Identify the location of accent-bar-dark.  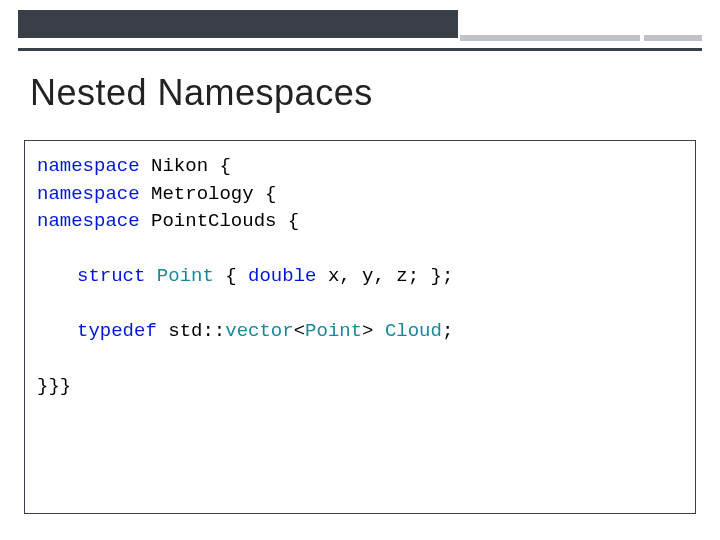
(238, 24).